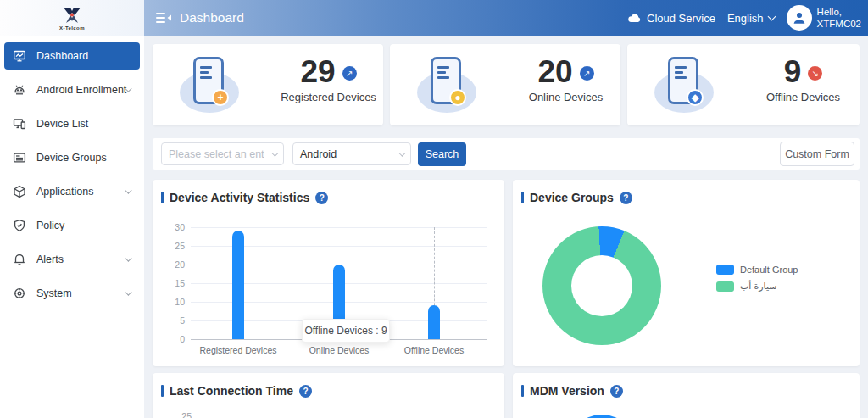  I want to click on logo-text: X-Telcom, so click(72, 28).